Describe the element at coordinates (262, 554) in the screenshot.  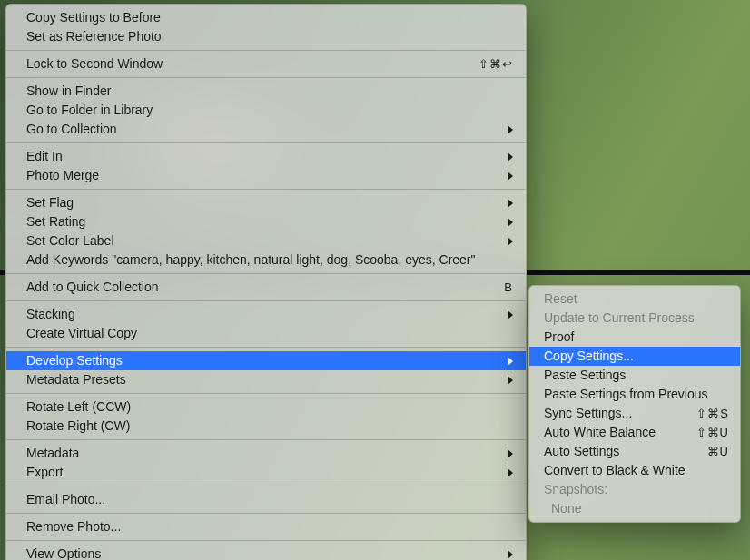
I see `menu-item-label: View Options` at that location.